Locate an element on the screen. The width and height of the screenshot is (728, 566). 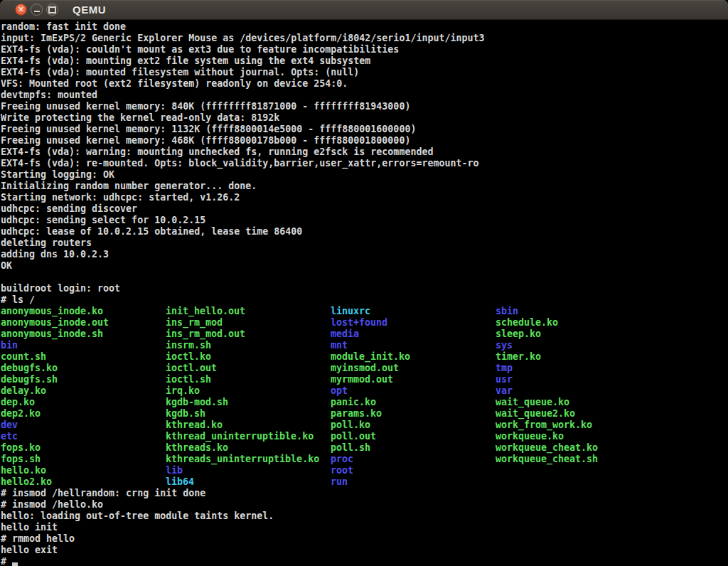
file-entry: mnt is located at coordinates (339, 346).